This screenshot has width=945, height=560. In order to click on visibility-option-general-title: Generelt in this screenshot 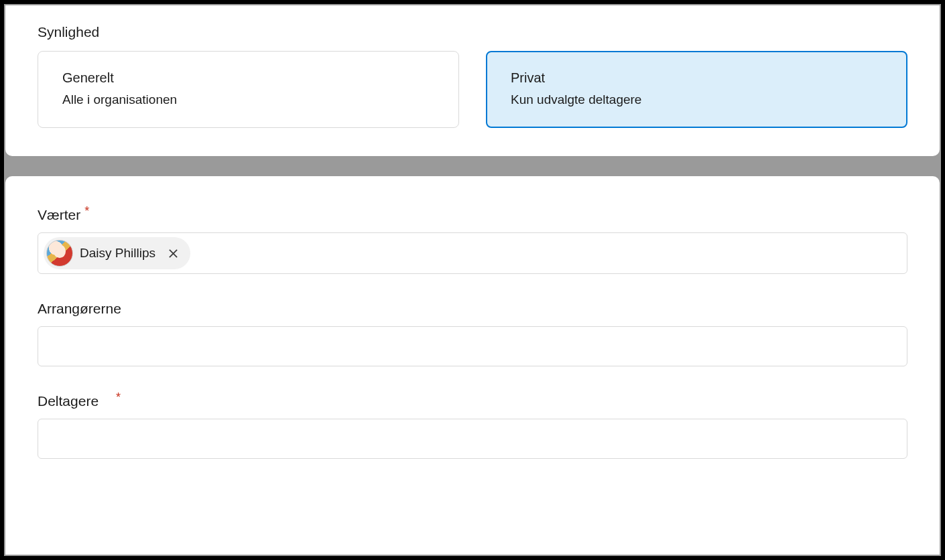, I will do `click(248, 78)`.